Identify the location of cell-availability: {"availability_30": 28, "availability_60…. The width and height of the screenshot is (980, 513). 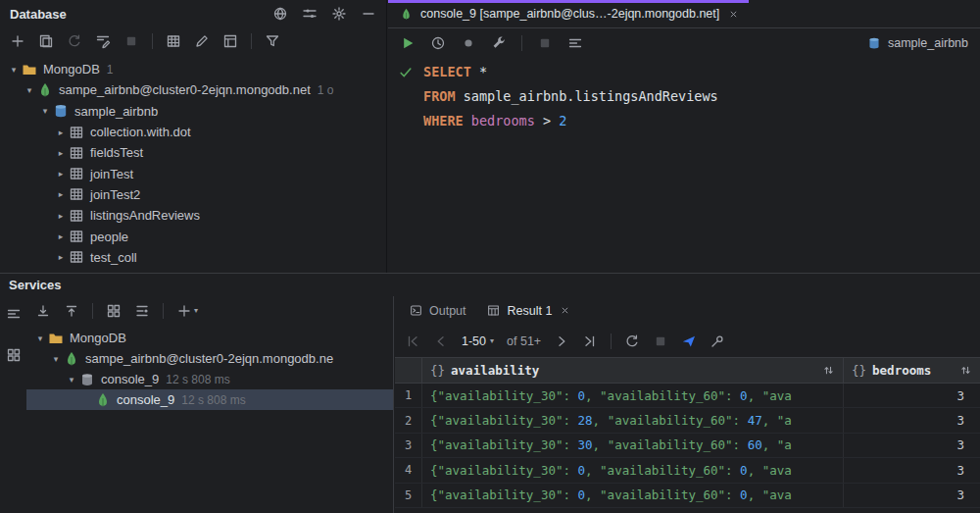
(633, 420).